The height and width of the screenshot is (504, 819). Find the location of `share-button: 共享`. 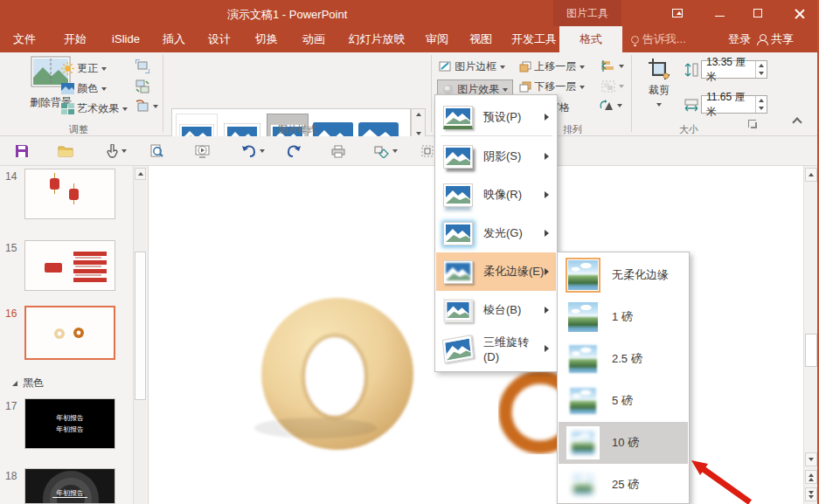

share-button: 共享 is located at coordinates (785, 39).